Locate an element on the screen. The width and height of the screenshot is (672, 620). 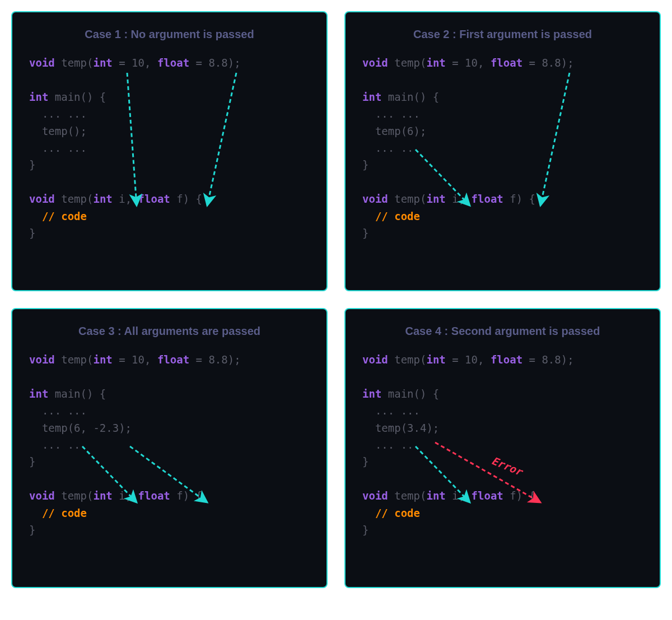
fn-call: temp(6); is located at coordinates (401, 131).